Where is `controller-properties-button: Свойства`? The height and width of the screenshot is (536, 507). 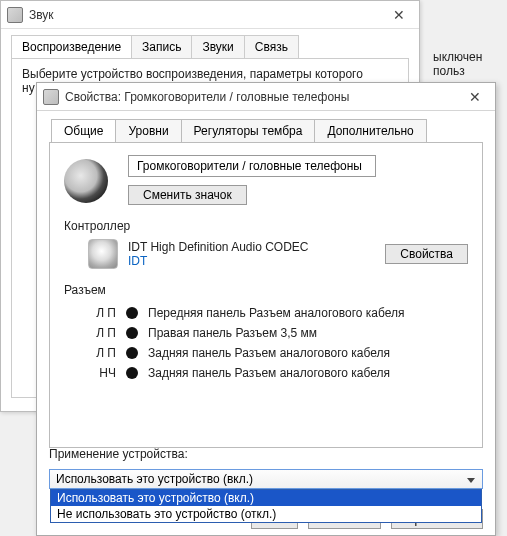
controller-properties-button: Свойства is located at coordinates (426, 254).